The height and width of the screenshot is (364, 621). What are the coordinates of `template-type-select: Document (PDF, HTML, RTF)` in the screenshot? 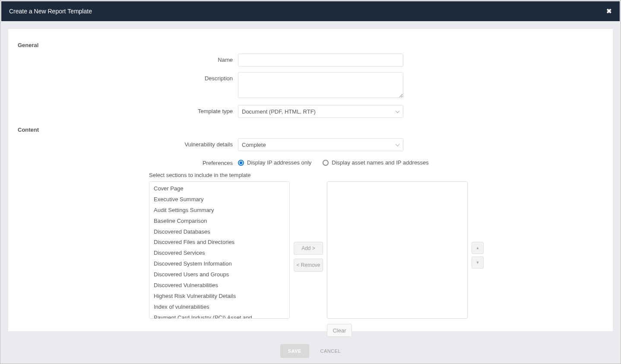 It's located at (320, 111).